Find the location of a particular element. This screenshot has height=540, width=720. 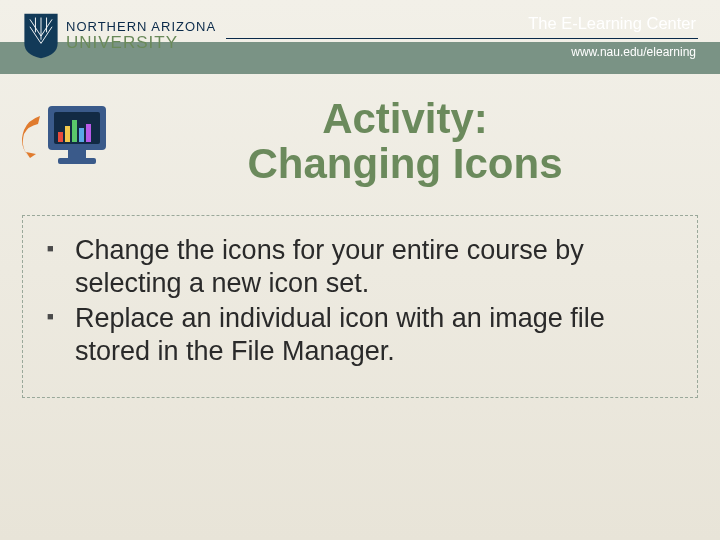

logo-text-bottom: UNIVERSITY is located at coordinates (141, 43).